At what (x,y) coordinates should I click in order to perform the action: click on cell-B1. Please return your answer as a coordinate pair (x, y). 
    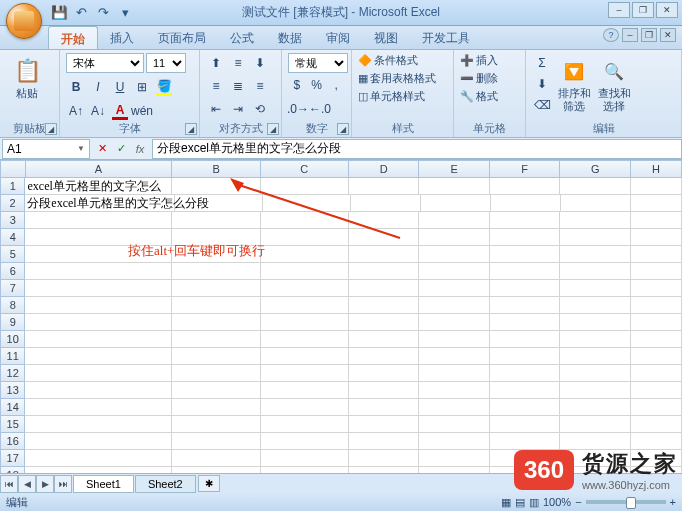
    Looking at the image, I should click on (216, 186).